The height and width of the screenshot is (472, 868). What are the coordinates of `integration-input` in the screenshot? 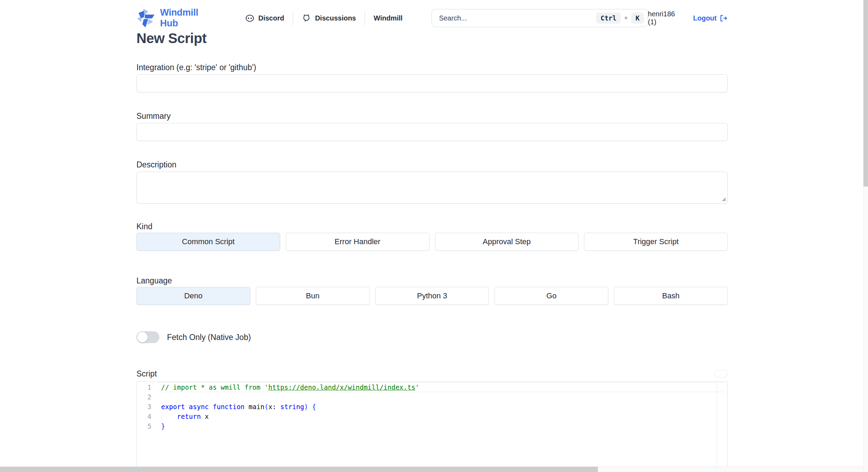 It's located at (432, 83).